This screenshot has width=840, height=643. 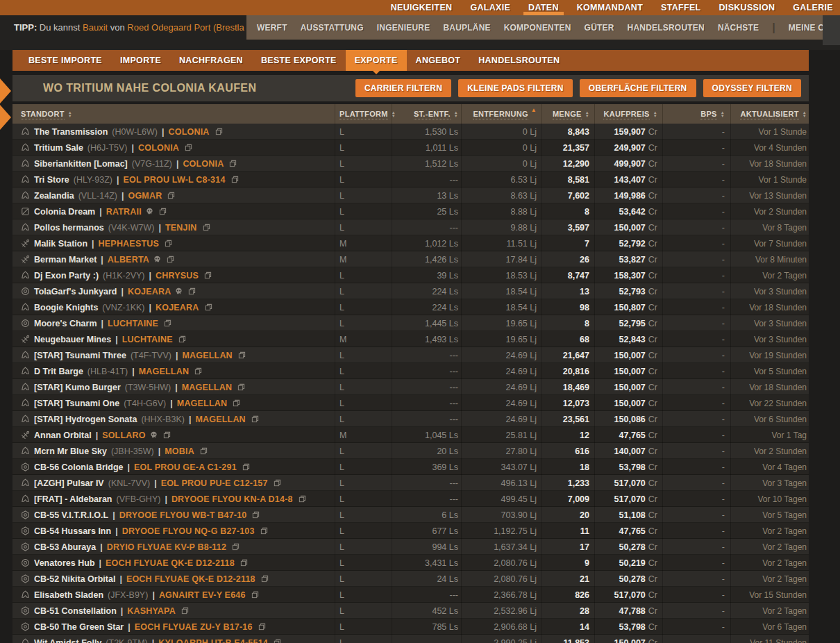 I want to click on table-row: Venatores Hub | EOCH FLYUAE QK-E D12-211…, so click(x=411, y=562).